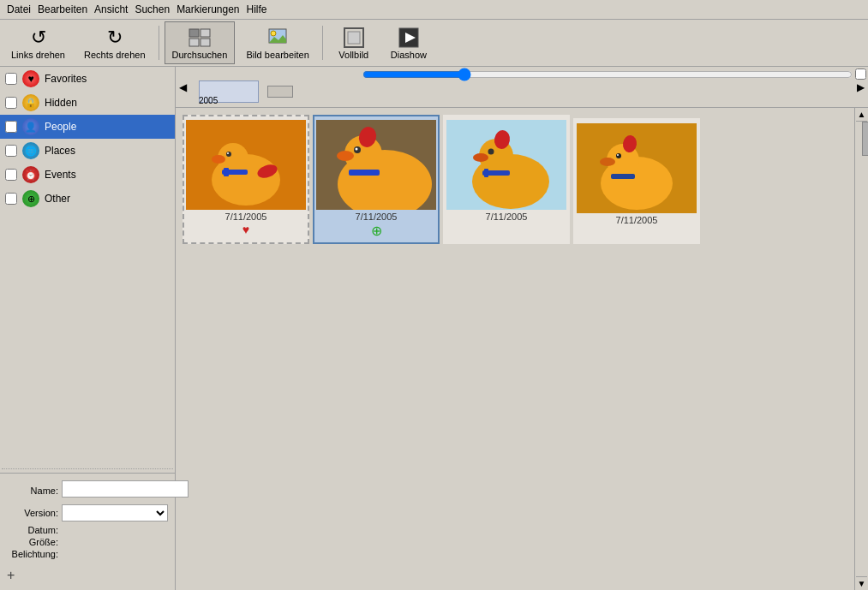 This screenshot has height=590, width=868. Describe the element at coordinates (87, 491) in the screenshot. I see `name-field-row: Name:` at that location.